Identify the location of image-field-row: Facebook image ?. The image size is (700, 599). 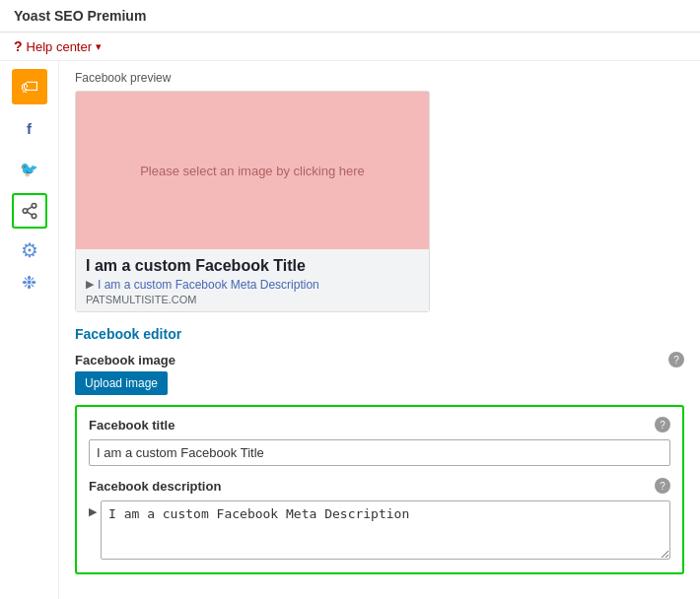
(380, 360).